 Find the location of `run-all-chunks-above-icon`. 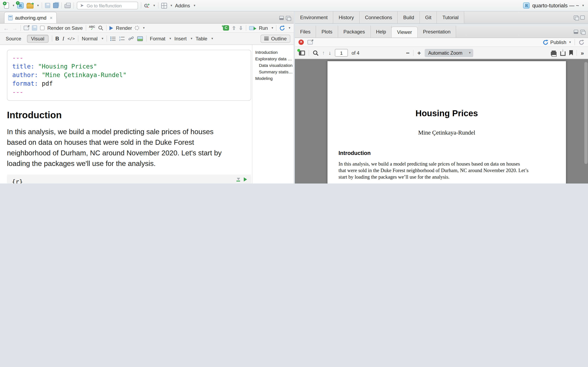

run-all-chunks-above-icon is located at coordinates (238, 180).